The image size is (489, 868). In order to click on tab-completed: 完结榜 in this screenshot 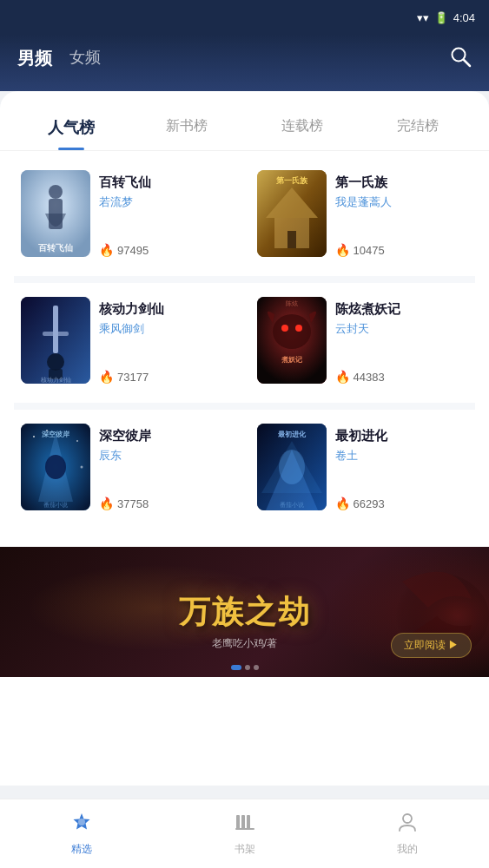, I will do `click(417, 129)`.